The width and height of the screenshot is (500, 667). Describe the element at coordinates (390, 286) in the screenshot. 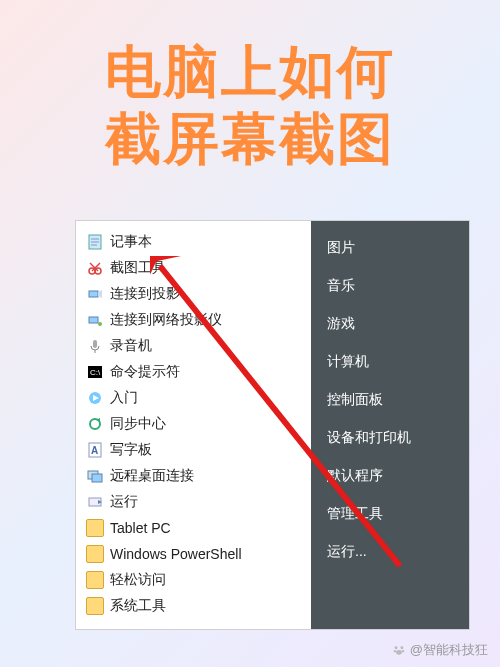

I see `side-item-1: 音乐` at that location.